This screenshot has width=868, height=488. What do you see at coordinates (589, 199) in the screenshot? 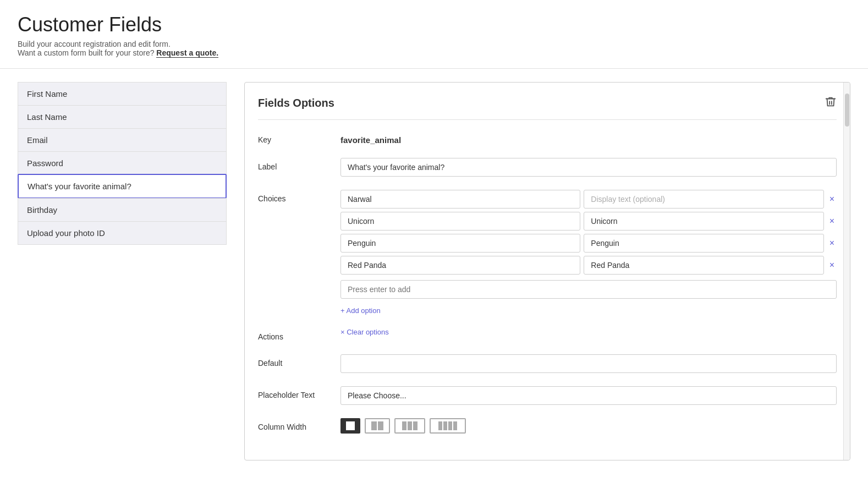
I see `choice-row-narwal: ×` at bounding box center [589, 199].